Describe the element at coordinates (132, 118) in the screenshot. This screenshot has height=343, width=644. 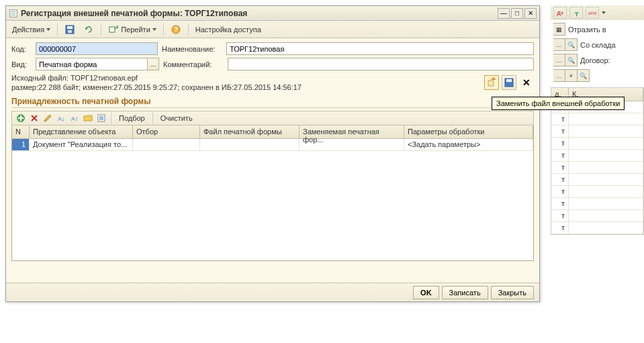
I see `select-button: Подбор` at that location.